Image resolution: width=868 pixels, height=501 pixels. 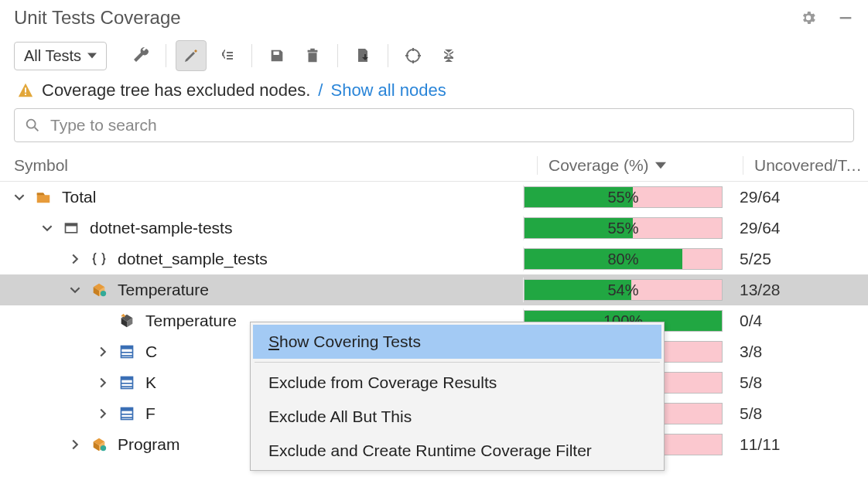 I want to click on ctx-exclude-all-but: Exclude All But This, so click(x=457, y=417).